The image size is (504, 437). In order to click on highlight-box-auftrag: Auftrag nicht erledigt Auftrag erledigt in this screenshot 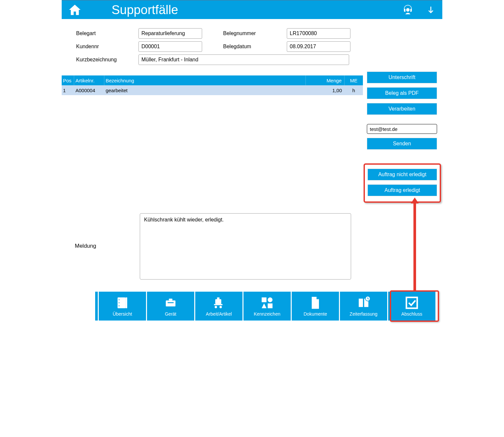, I will do `click(402, 183)`.